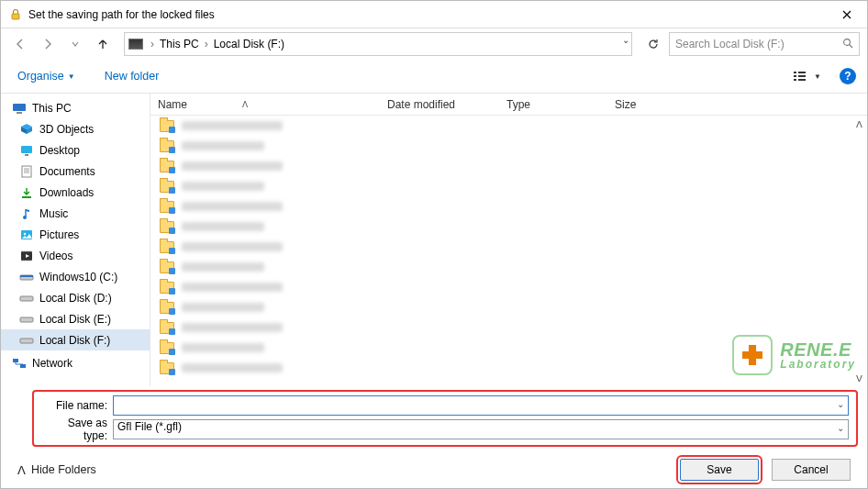 The height and width of the screenshot is (489, 868). What do you see at coordinates (180, 44) in the screenshot?
I see `breadcrumb-this-pc: This PC` at bounding box center [180, 44].